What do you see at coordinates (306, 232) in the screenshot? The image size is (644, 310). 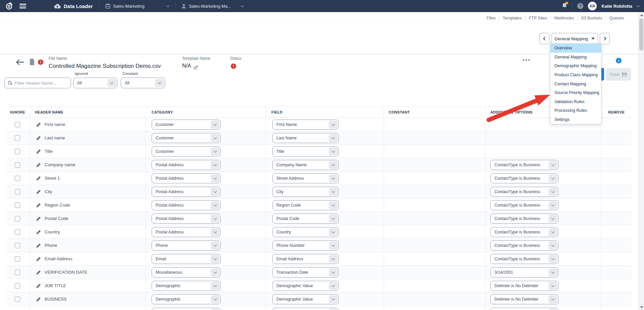 I see `field-select: Country` at bounding box center [306, 232].